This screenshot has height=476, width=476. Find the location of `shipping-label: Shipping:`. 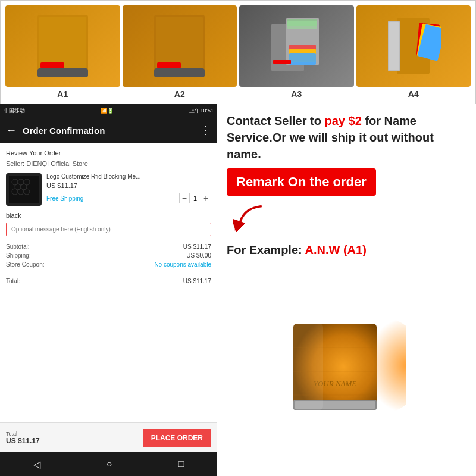

shipping-label: Shipping: is located at coordinates (18, 256).